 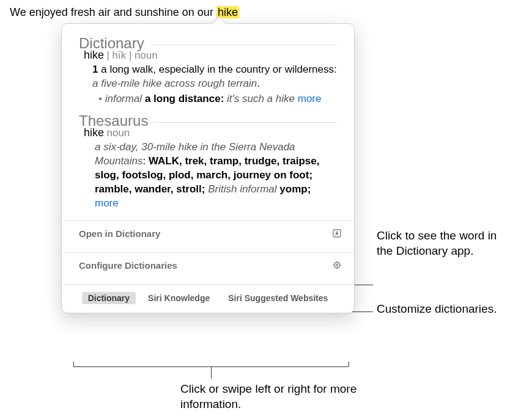 What do you see at coordinates (212, 373) in the screenshot?
I see `leader-line` at bounding box center [212, 373].